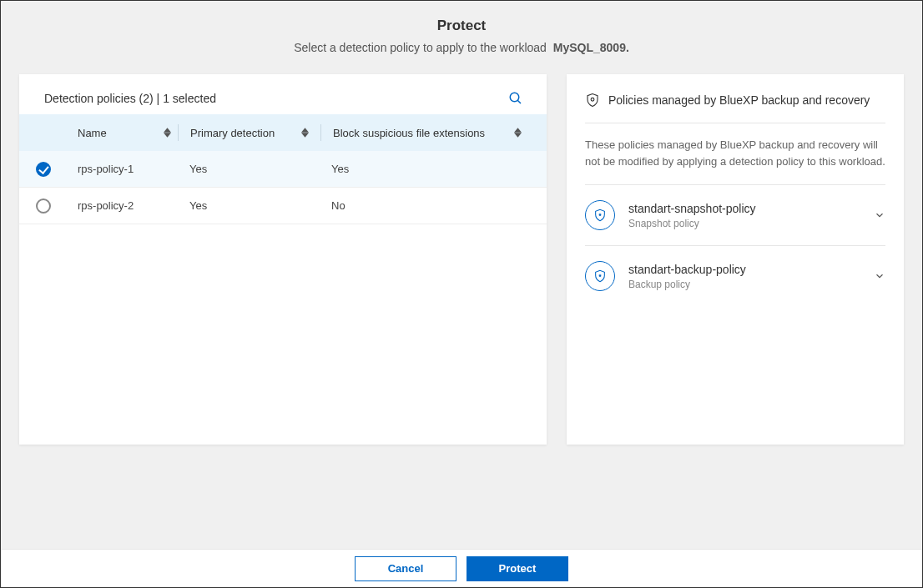 The height and width of the screenshot is (588, 923). What do you see at coordinates (744, 224) in the screenshot?
I see `policy-type: Snapshot policy` at bounding box center [744, 224].